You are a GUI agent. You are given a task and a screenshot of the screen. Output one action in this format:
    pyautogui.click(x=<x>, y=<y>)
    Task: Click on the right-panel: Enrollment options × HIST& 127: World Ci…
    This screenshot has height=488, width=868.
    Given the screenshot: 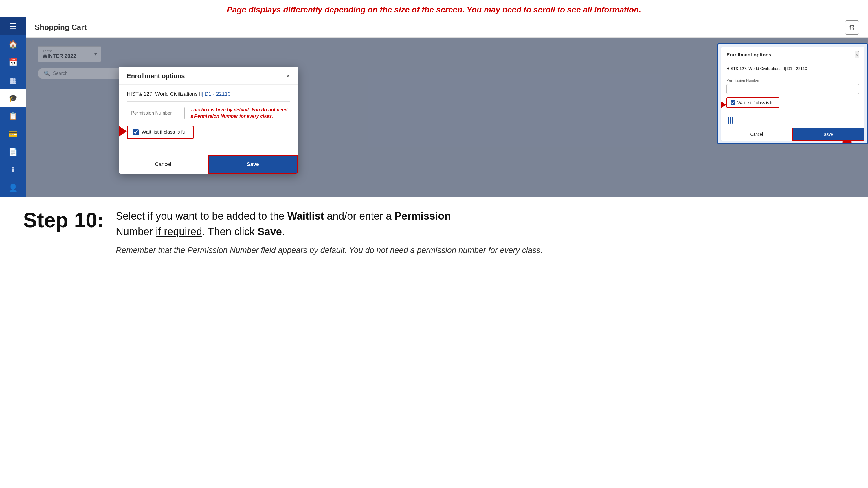 What is the action you would take?
    pyautogui.click(x=793, y=94)
    